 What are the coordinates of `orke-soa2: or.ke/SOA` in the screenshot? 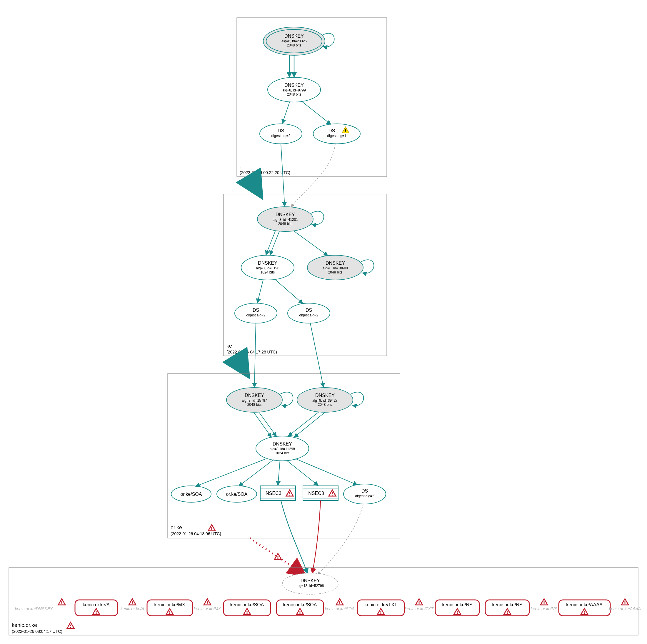 It's located at (237, 494).